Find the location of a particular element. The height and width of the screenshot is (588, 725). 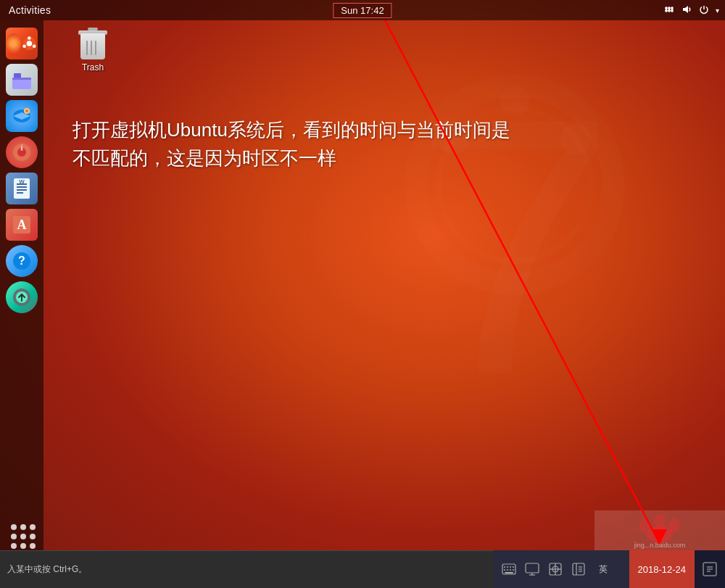

display-icon-btn is located at coordinates (532, 569).